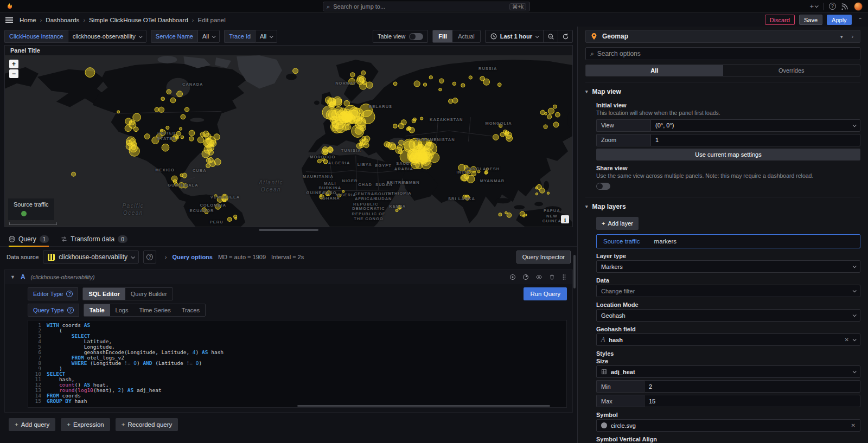  Describe the element at coordinates (289, 230) in the screenshot. I see `panel-resize-handle` at that location.